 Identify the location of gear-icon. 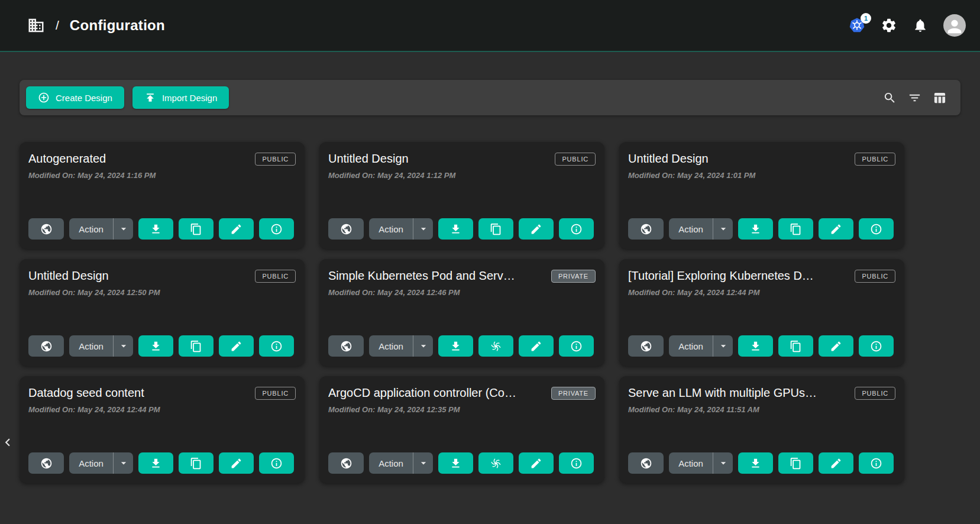
(889, 25).